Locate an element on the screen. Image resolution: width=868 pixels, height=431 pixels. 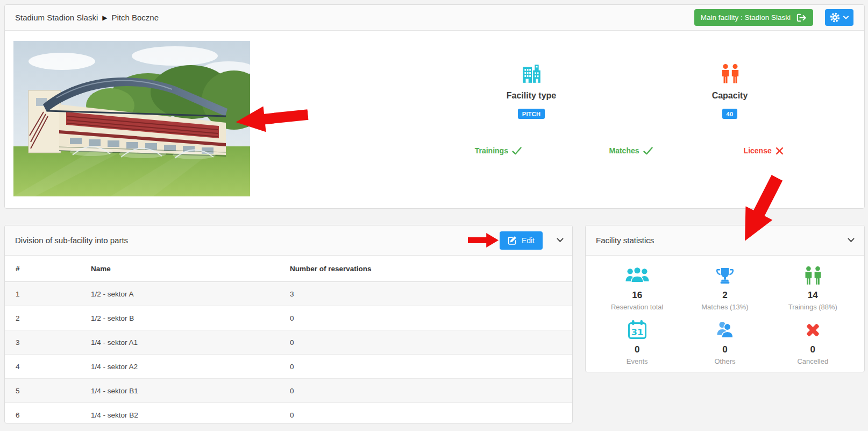
stat-others: 0 Others is located at coordinates (725, 340).